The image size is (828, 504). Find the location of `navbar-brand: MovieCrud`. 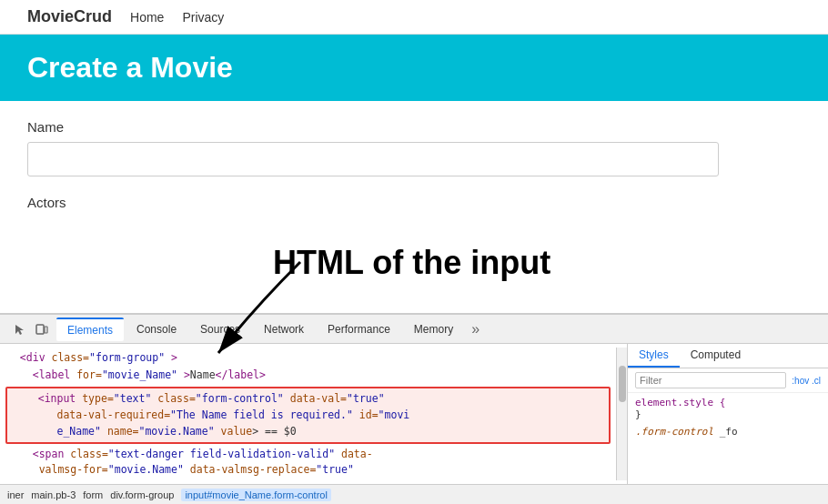

navbar-brand: MovieCrud is located at coordinates (69, 16).